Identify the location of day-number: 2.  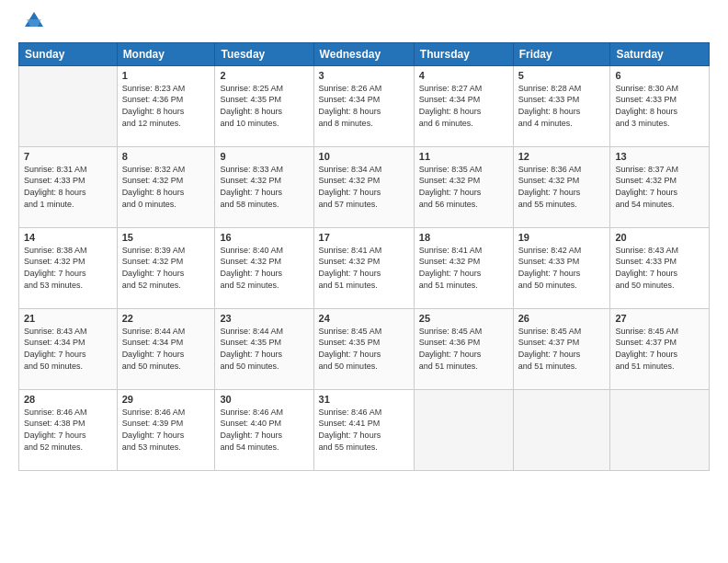
(264, 75).